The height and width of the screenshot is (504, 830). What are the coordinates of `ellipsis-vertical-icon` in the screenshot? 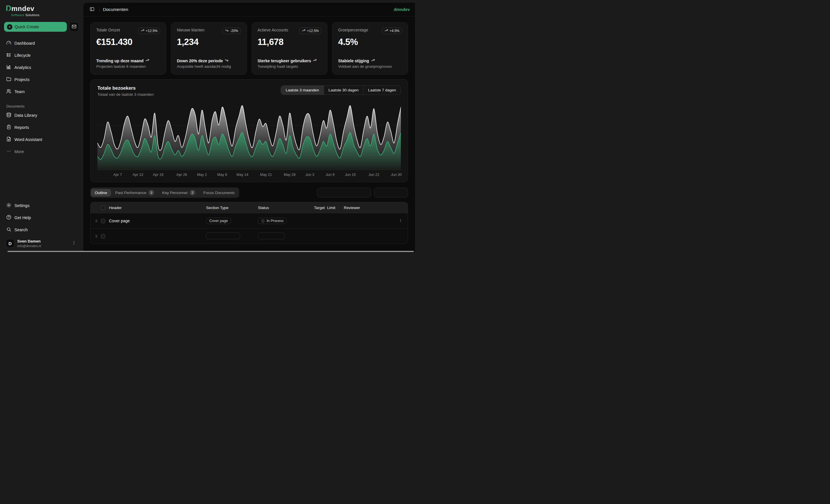 It's located at (74, 243).